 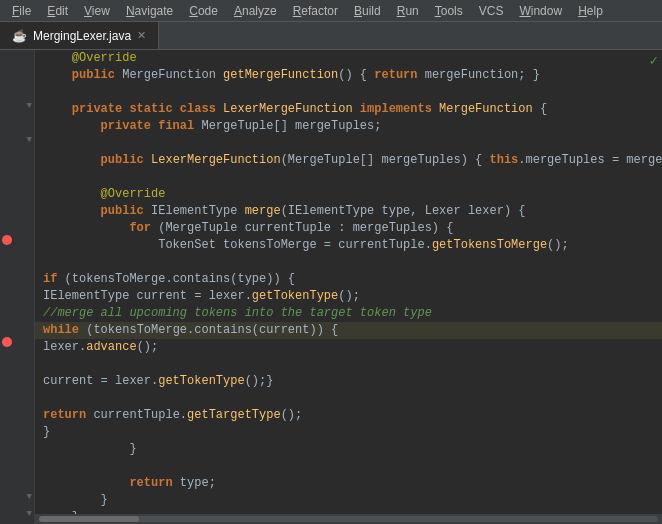 I want to click on line-content: //merge all upcoming tokens into the tar…, so click(x=234, y=314).